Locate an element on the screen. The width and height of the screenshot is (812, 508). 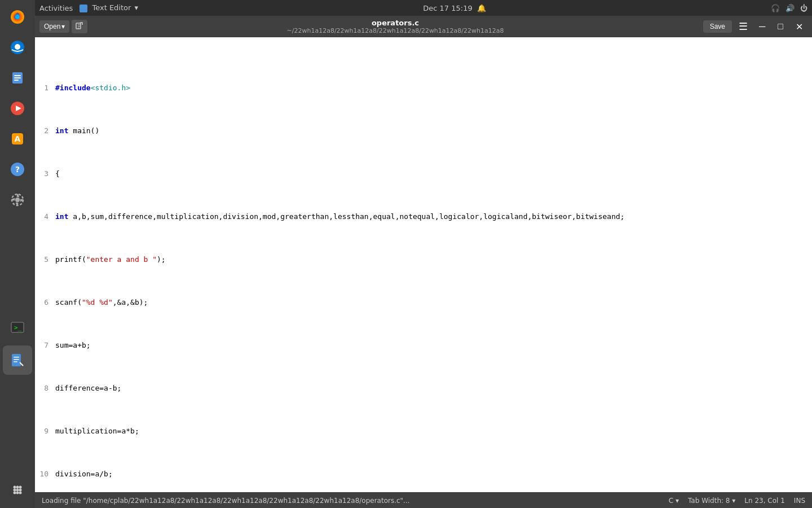
save-button: Save is located at coordinates (717, 27).